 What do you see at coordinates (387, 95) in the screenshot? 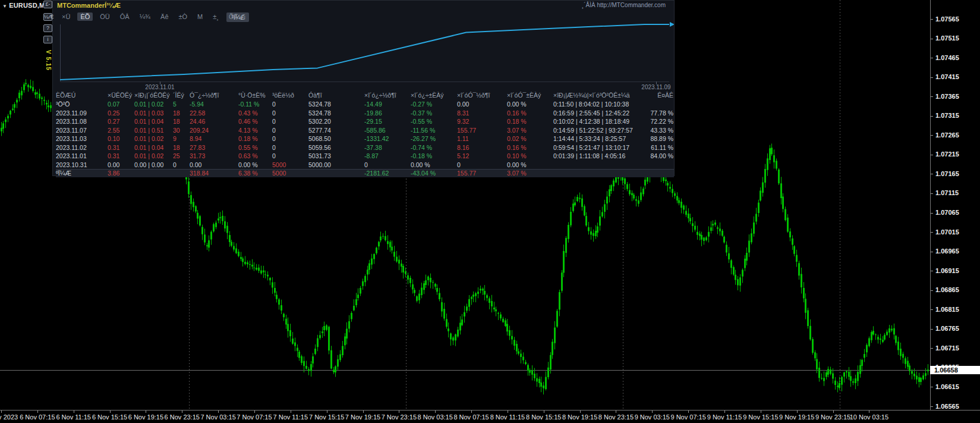
I see `table-header-cell: ×î´ó¿÷½ð¶î` at bounding box center [387, 95].